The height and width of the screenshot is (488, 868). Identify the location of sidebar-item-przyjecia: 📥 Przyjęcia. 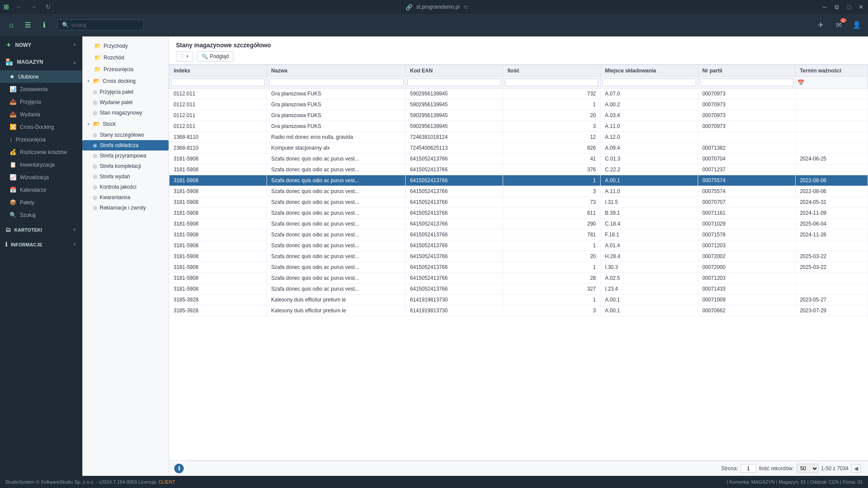
(41, 102).